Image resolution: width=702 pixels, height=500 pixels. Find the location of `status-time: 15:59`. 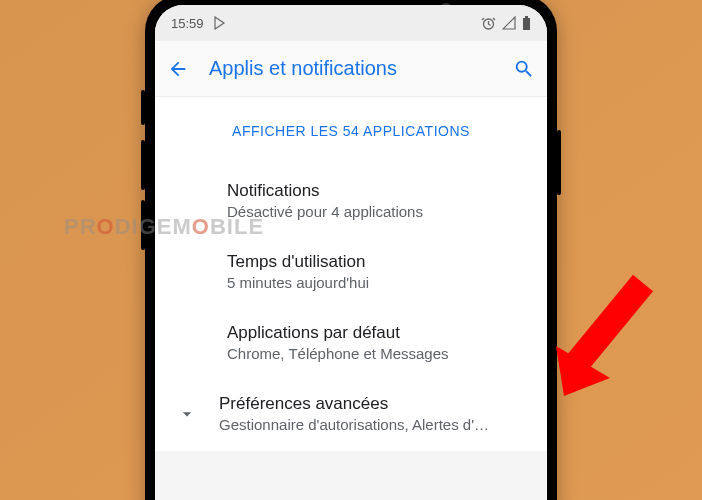

status-time: 15:59 is located at coordinates (188, 24).